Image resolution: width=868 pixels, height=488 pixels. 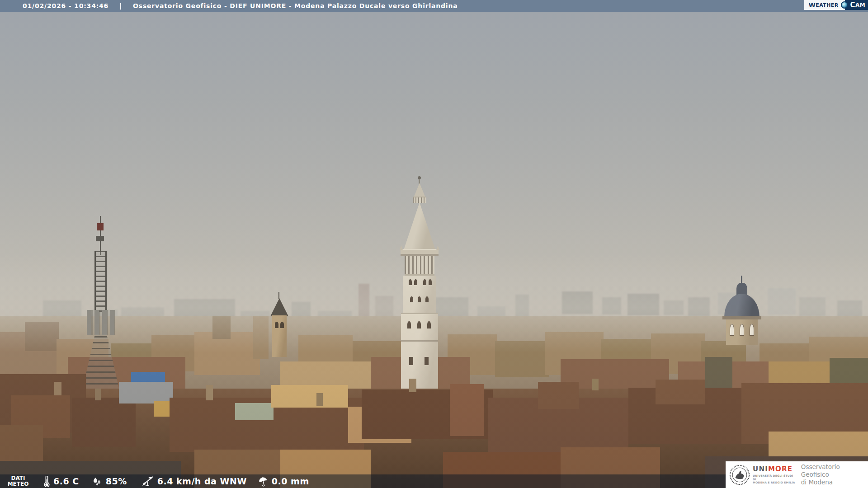 I want to click on weathercam-logo: WEATHER CAM, so click(x=836, y=5).